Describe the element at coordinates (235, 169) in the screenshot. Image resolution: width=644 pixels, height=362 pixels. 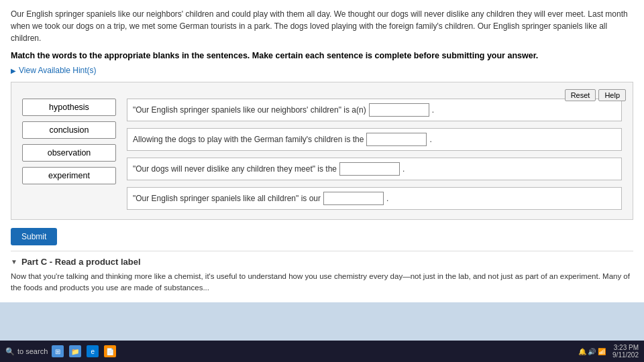
I see `sentence-3-before: "Our dogs will never dislike any childre…` at that location.